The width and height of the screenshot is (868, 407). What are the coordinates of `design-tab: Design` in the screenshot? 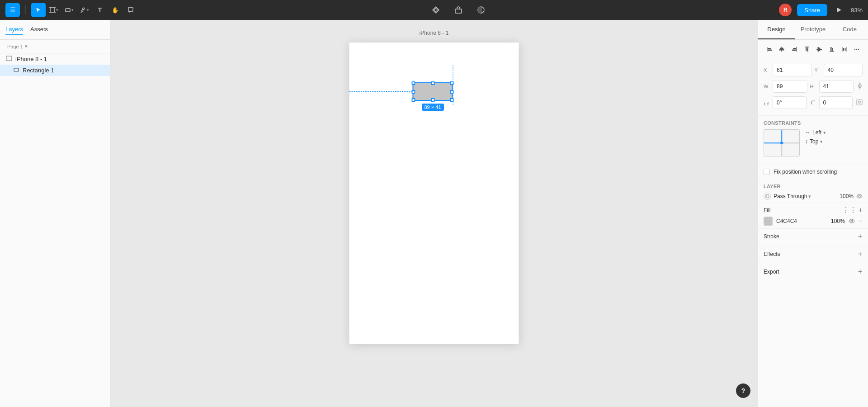 It's located at (777, 30).